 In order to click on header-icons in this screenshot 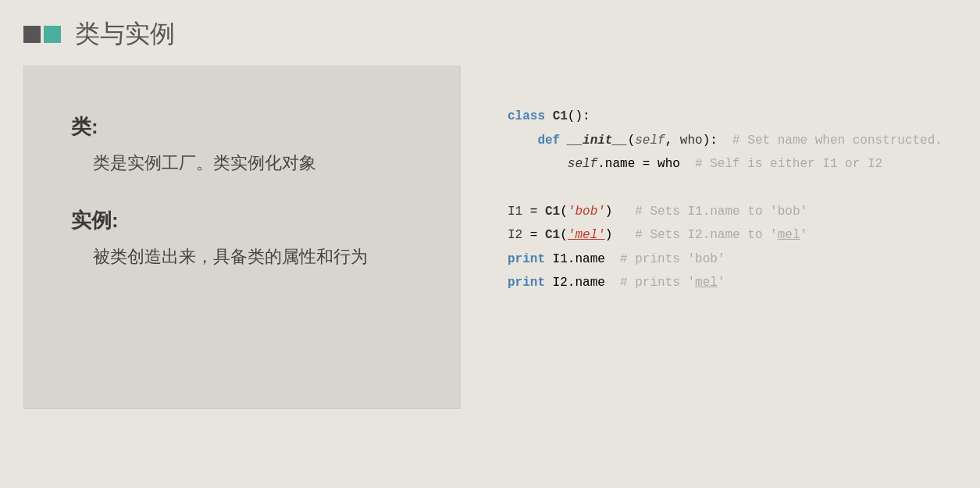, I will do `click(42, 34)`.